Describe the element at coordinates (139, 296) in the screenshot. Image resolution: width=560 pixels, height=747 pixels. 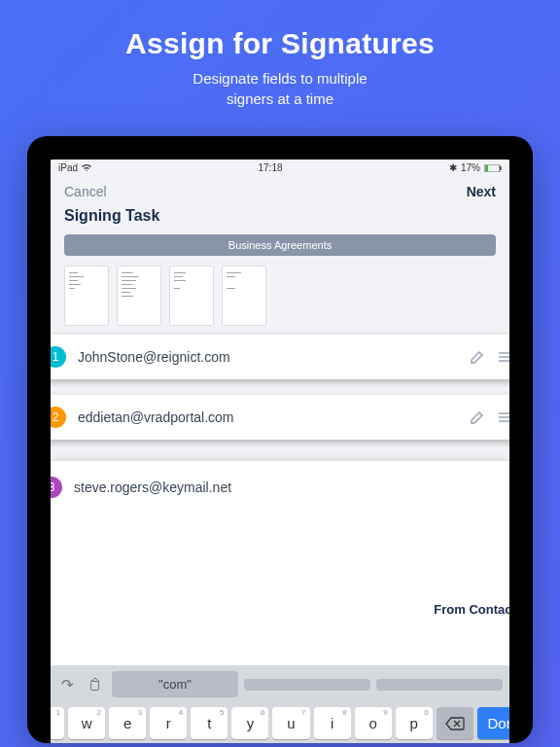
I see `doc-thumb: ▬▬▬▬▬▬▬▬▬▬▬▬▬▬▬▬▬▬▬▬▬▬▬▬▬▬▬▬▬▬▬` at that location.